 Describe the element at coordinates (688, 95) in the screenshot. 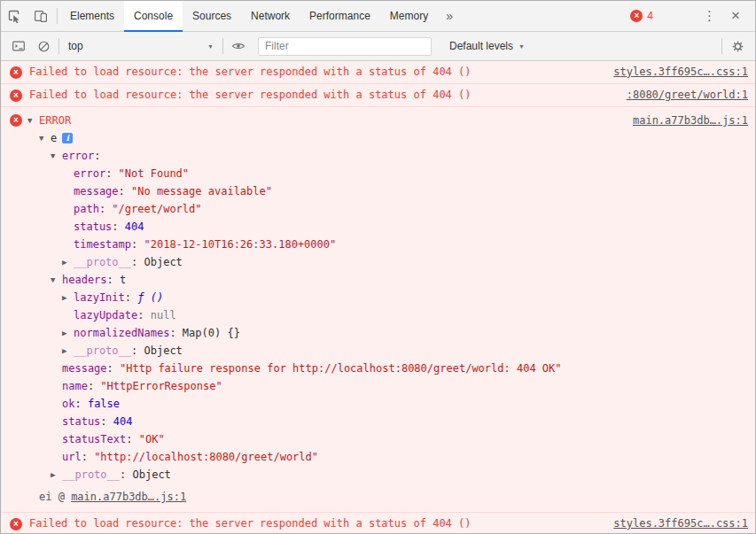

I see `resource-link: :8080/greet/world:1` at that location.